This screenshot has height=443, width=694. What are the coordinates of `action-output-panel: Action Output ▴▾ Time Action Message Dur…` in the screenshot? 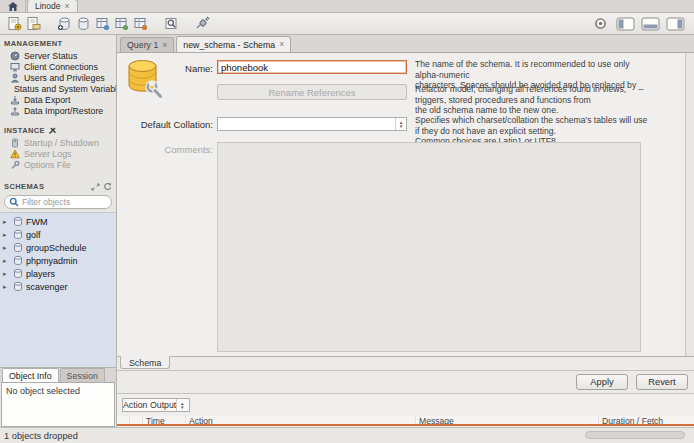 It's located at (406, 410).